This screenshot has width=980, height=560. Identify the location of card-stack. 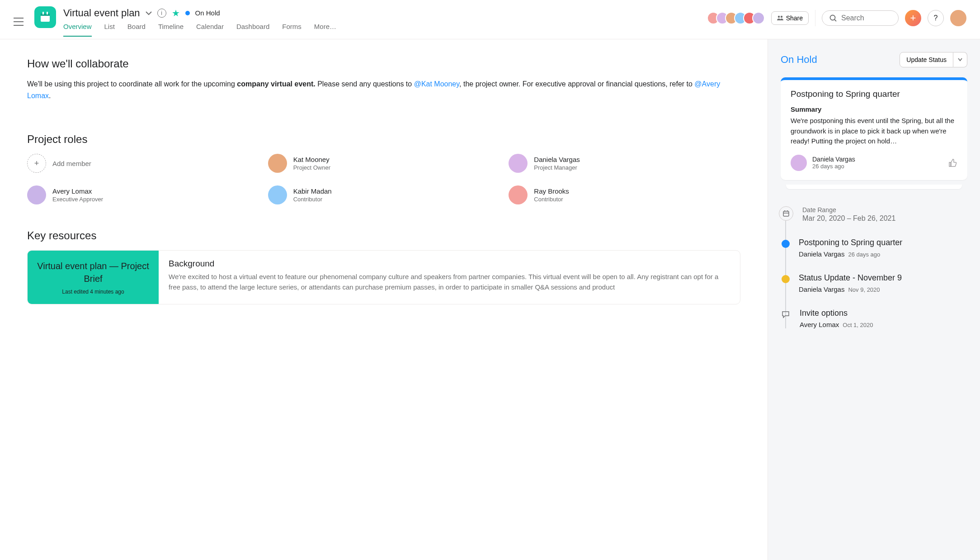
(874, 187).